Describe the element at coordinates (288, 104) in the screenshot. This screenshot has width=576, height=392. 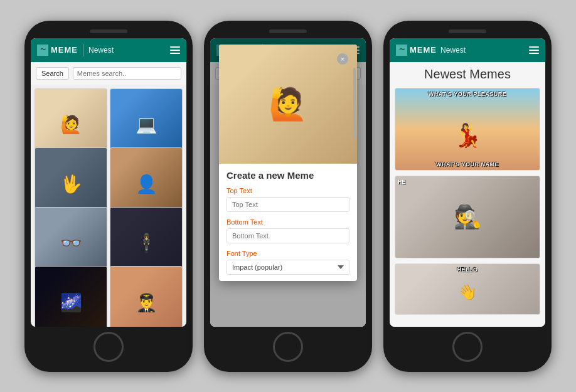
I see `modal-meme-emoji: 🙋` at that location.